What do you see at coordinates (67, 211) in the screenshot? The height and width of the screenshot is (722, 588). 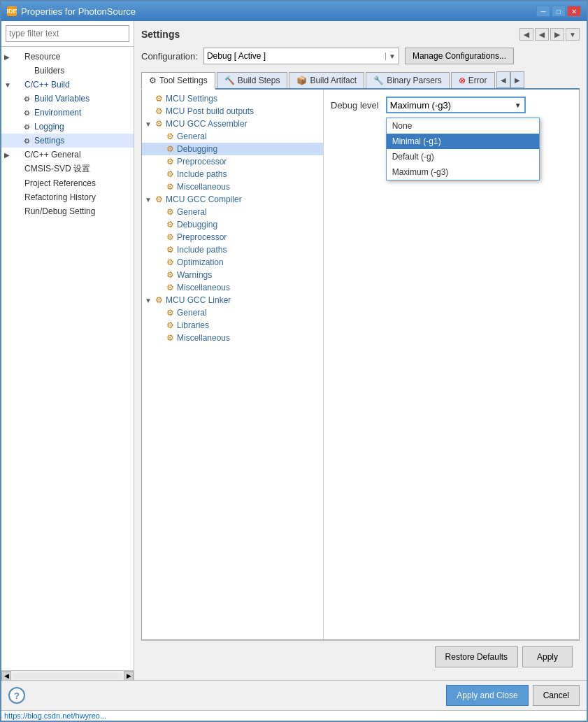 I see `sidebar-item-rundebug: Run/Debug Setting` at bounding box center [67, 211].